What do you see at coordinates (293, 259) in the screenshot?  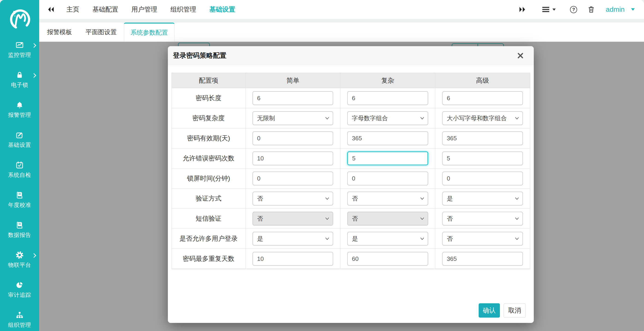 I see `max-repeat-days-simple-input` at bounding box center [293, 259].